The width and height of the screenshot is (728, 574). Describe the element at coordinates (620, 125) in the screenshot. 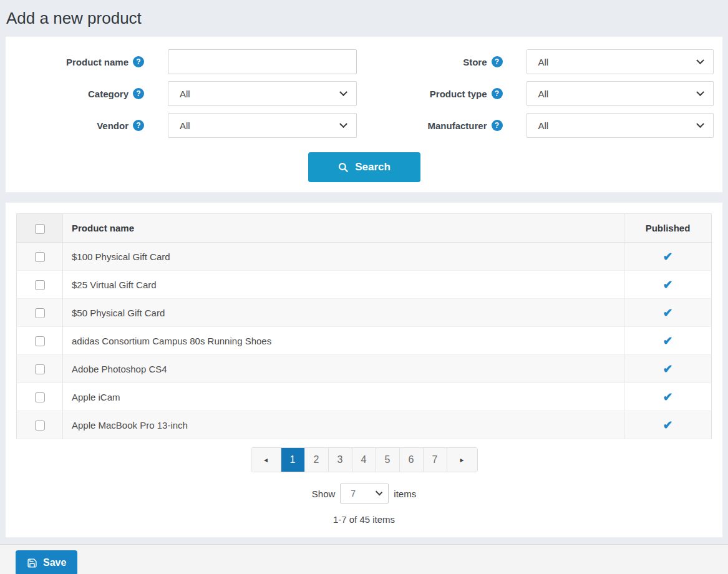

I see `manufacturer-select: All` at that location.